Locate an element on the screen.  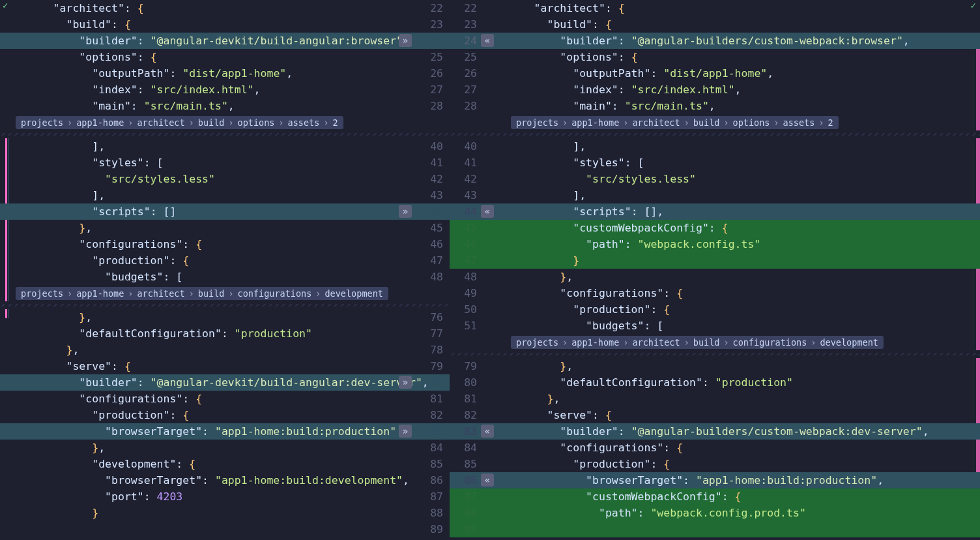
code-line: 42 "src/styles.less" is located at coordinates (715, 179).